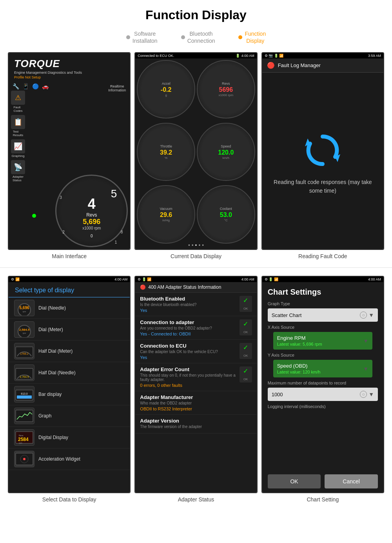 This screenshot has height=543, width=392. What do you see at coordinates (196, 304) in the screenshot?
I see `bluetooth-enabled-item: Bluetooth Enabled Is the device bluetoot…` at bounding box center [196, 304].